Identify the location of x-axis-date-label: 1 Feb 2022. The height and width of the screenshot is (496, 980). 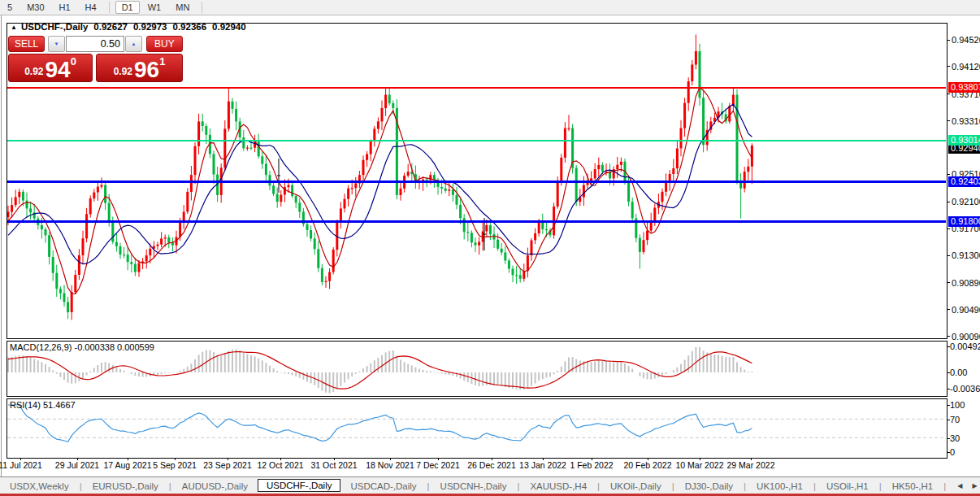
(592, 465).